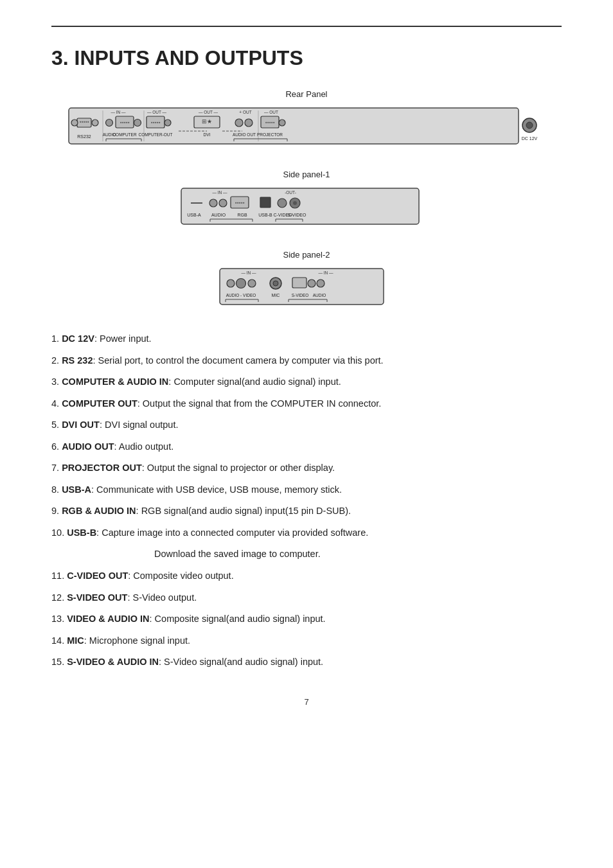 Image resolution: width=613 pixels, height=868 pixels. What do you see at coordinates (306, 598) in the screenshot?
I see `list-item-12: 12. S-VIDEO OUT: S-Video output.` at bounding box center [306, 598].